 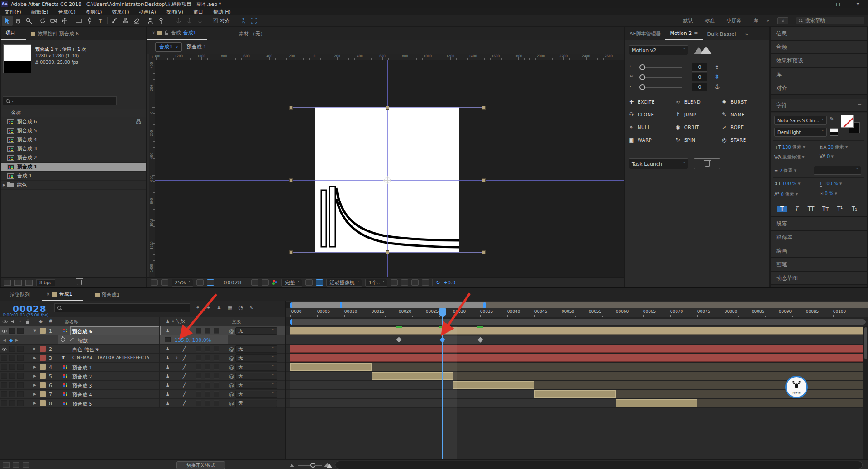 I want to click on layer-name: 预合成 6, so click(x=82, y=331).